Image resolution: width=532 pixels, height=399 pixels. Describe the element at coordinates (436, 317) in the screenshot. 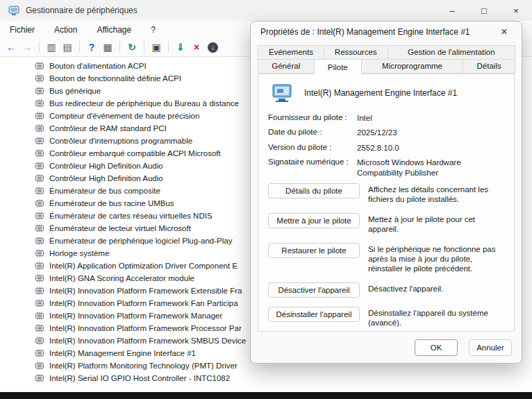

I see `action-description: Désinstallez l'appareil du système (avan…` at that location.